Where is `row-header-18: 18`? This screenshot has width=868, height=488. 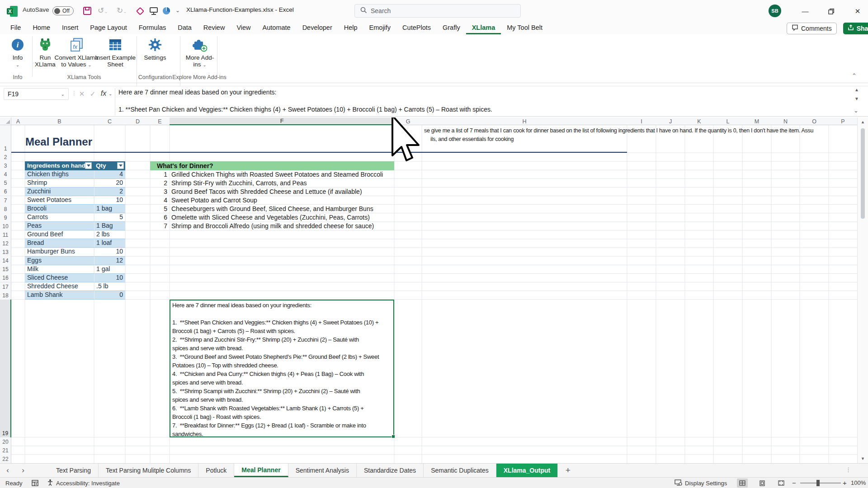
row-header-18: 18 is located at coordinates (5, 296).